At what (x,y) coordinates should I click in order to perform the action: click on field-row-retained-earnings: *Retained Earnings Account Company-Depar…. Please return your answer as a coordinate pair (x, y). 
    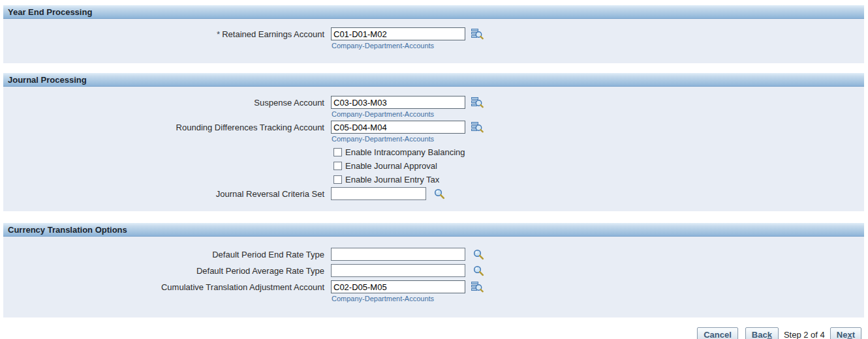
    Looking at the image, I should click on (433, 40).